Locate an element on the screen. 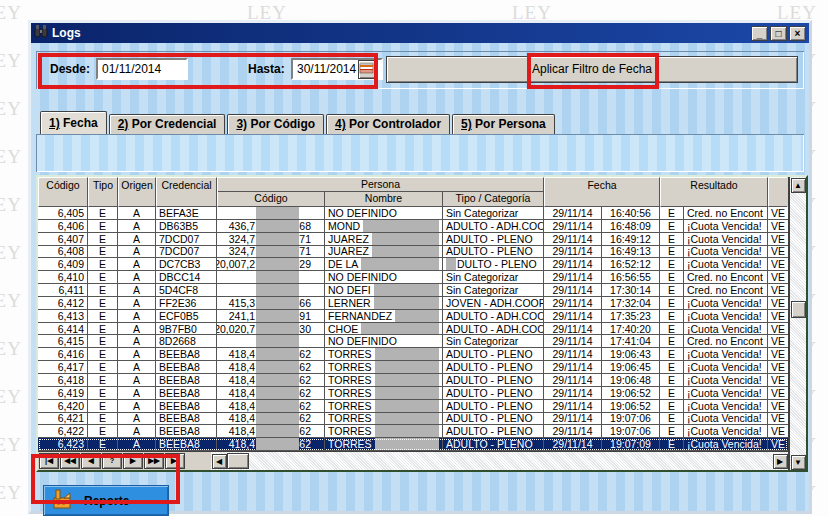 The image size is (828, 516). highlight-apply-filter is located at coordinates (593, 71).